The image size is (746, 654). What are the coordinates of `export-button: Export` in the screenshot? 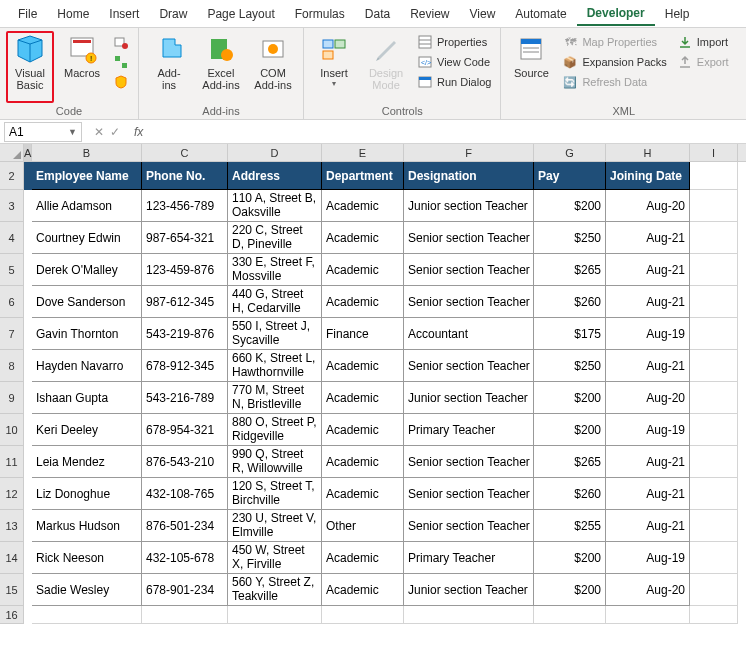 It's located at (703, 62).